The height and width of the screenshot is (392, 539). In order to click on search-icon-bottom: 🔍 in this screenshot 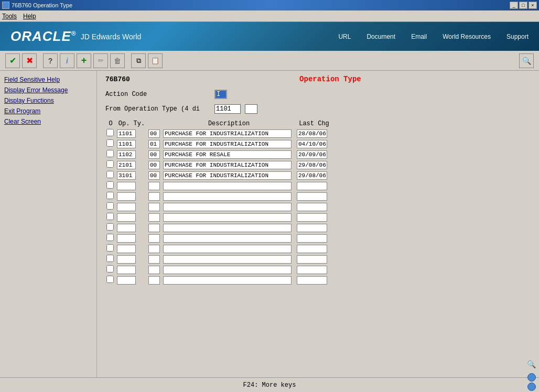, I will do `click(532, 365)`.